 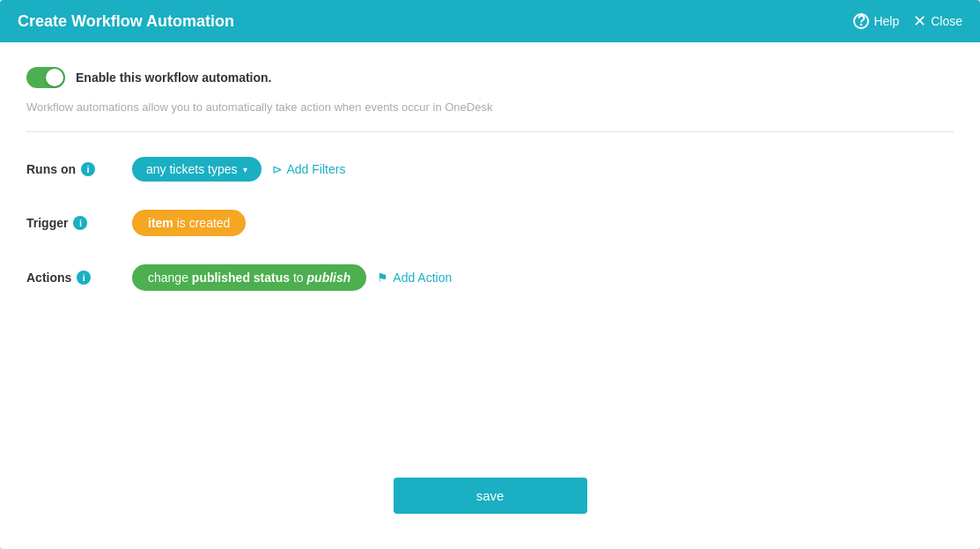 I want to click on chevron-down-icon: ▾, so click(x=245, y=169).